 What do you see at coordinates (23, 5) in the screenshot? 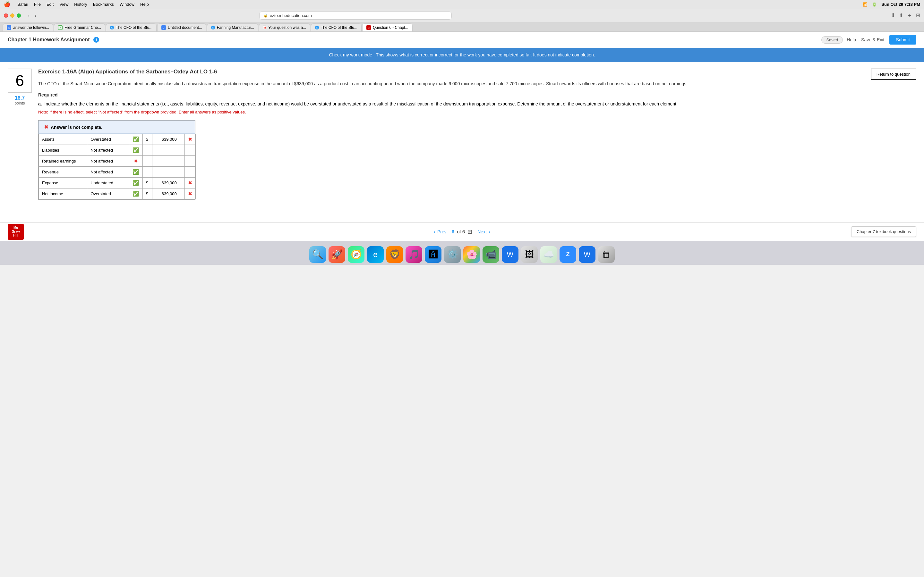
I see `menubar-safari: Safari` at bounding box center [23, 5].